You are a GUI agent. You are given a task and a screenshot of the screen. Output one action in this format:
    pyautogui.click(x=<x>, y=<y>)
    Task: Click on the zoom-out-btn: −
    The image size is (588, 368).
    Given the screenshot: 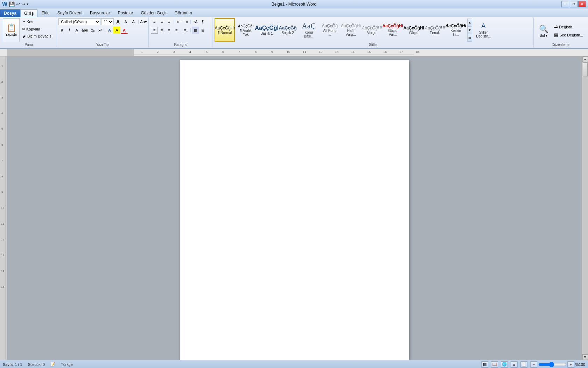 What is the action you would take?
    pyautogui.click(x=534, y=364)
    